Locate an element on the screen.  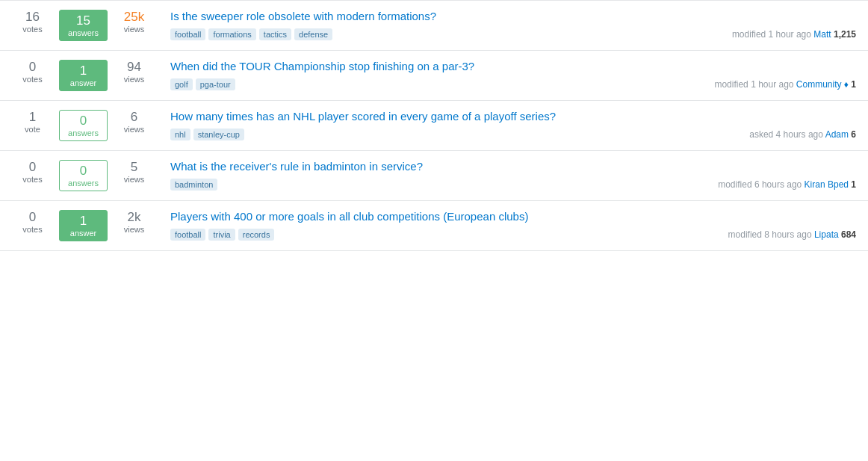
tag: nhl is located at coordinates (181, 134).